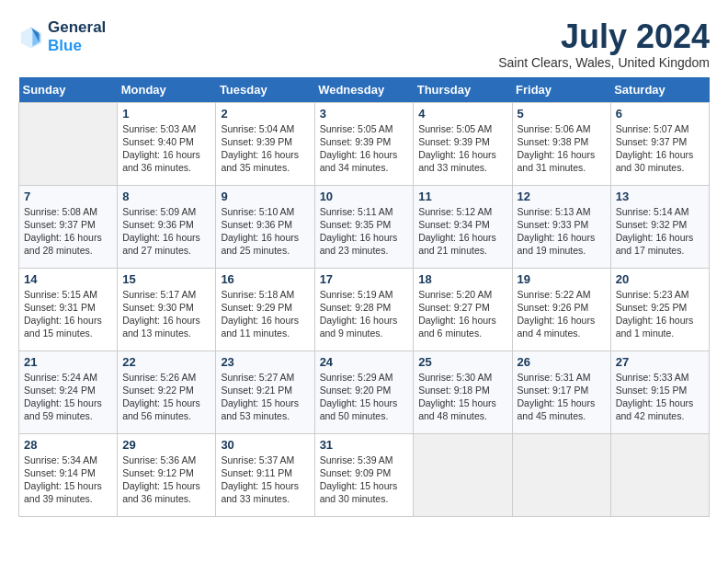  Describe the element at coordinates (561, 90) in the screenshot. I see `day-header-friday: Friday` at that location.